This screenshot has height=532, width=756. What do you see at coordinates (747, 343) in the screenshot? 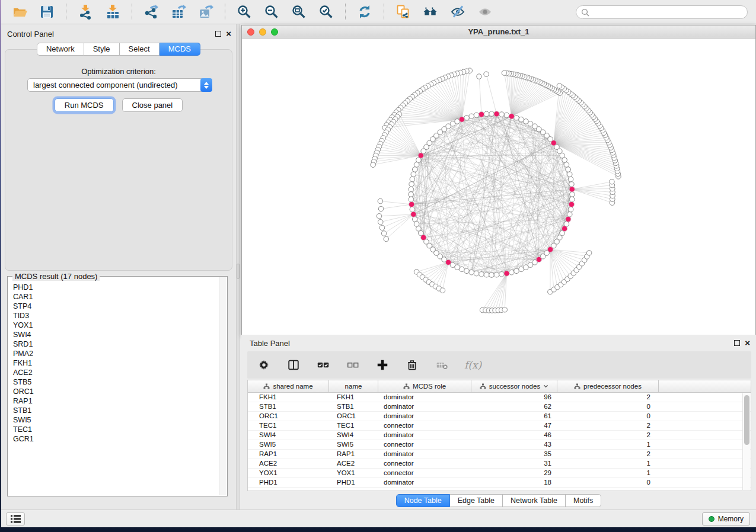
I see `close-table-panel-icon: ×` at bounding box center [747, 343].